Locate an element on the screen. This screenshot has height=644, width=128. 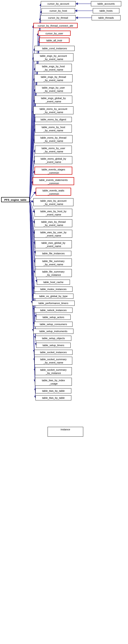
node-table-esgs-by-user: table_esgs_by_user_by_event_name is located at coordinates (53, 89).